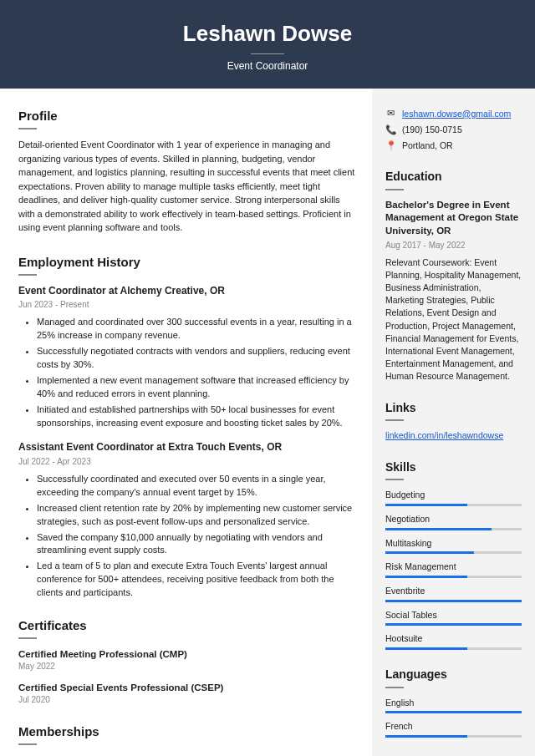  What do you see at coordinates (187, 462) in the screenshot?
I see `job-date: Jul 2022 - Apr 2023` at bounding box center [187, 462].